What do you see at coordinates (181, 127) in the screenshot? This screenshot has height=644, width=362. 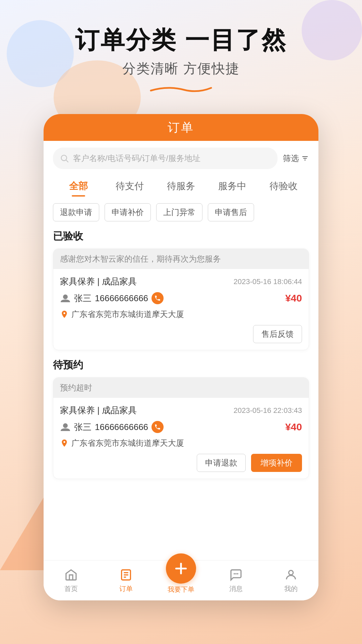 I see `app-header: 订单` at bounding box center [181, 127].